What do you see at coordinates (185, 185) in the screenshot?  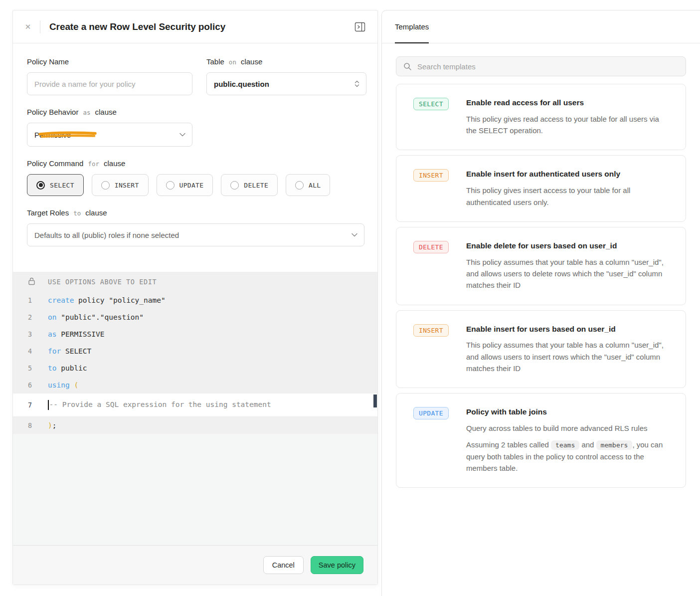 I see `command-option-update: UPDATE` at bounding box center [185, 185].